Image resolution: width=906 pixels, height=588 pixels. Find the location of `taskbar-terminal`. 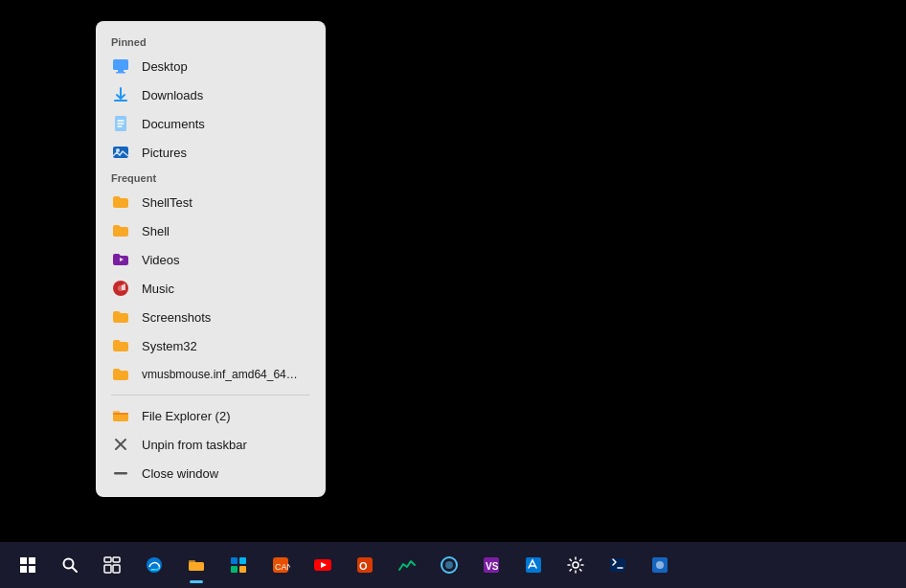

taskbar-terminal is located at coordinates (618, 565).